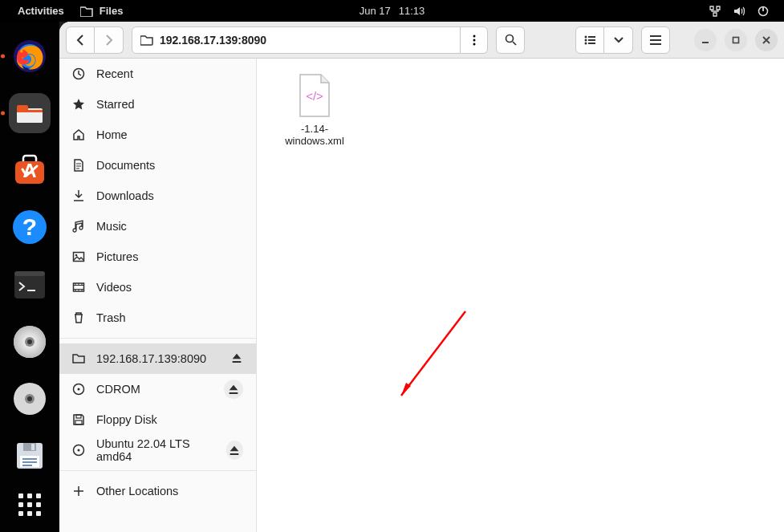  I want to click on music-icon, so click(79, 226).